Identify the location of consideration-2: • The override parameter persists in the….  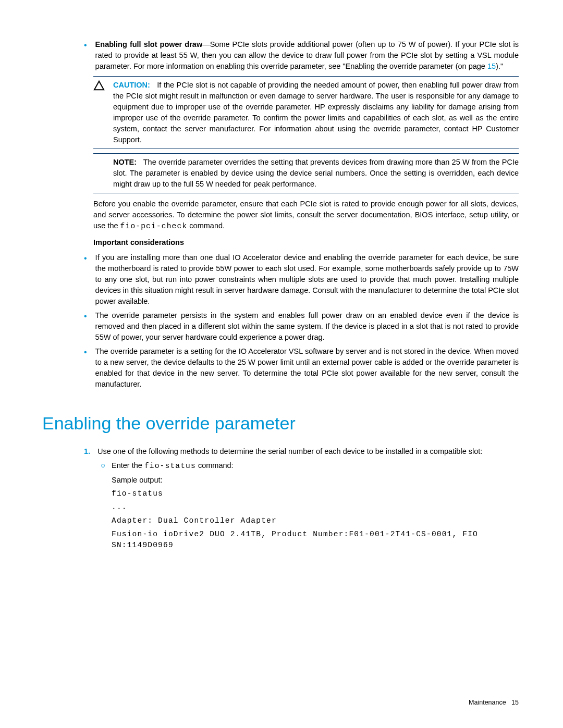
(282, 326).